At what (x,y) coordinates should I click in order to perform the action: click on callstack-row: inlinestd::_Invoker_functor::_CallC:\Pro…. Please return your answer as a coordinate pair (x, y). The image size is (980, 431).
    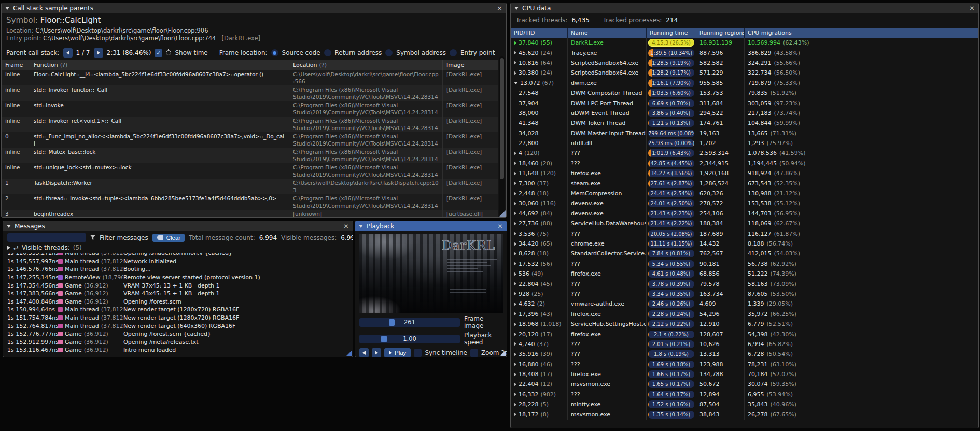
    Looking at the image, I should click on (250, 93).